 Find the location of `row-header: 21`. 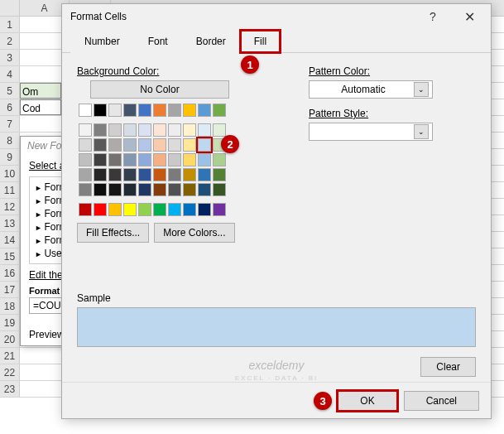

row-header: 21 is located at coordinates (10, 356).